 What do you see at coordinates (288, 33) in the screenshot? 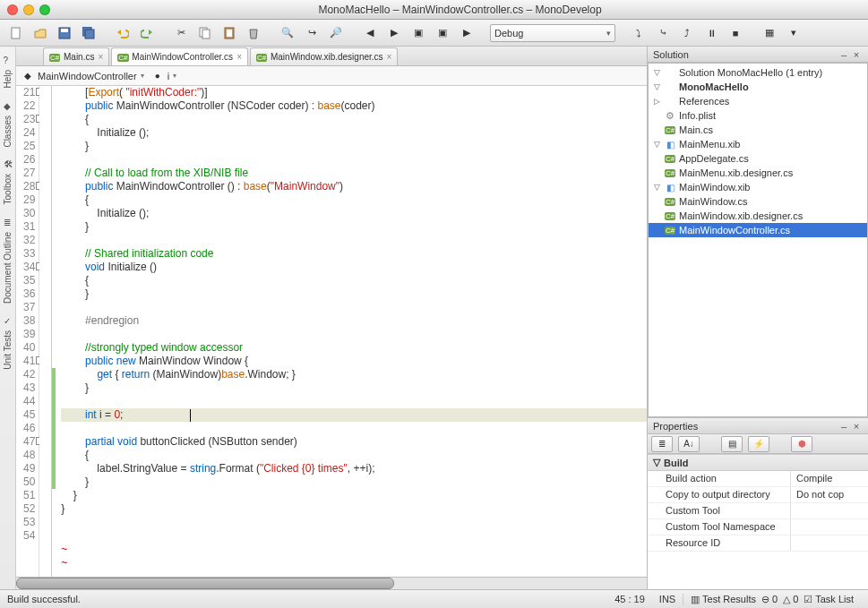
I see `find-button: 🔍` at bounding box center [288, 33].